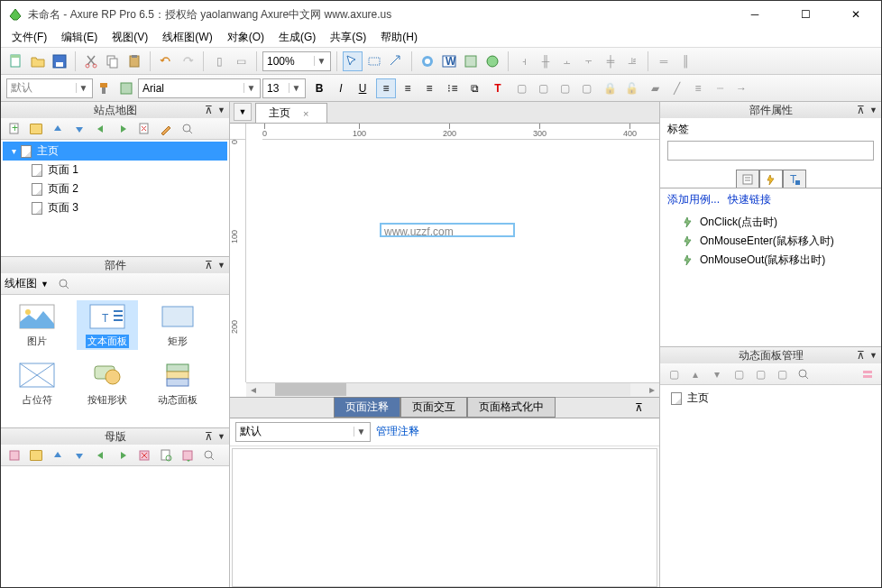 This screenshot has width=882, height=588. Describe the element at coordinates (245, 38) in the screenshot. I see `menu-object: 对象(O)` at that location.